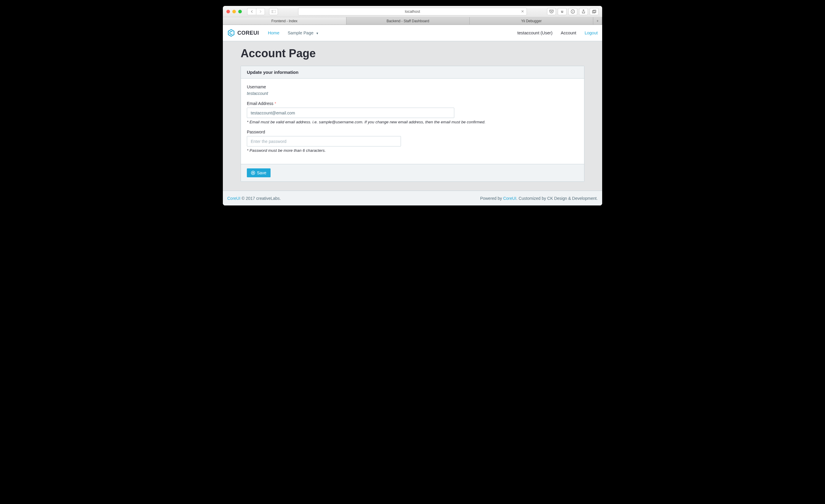 The width and height of the screenshot is (825, 504). I want to click on footer-copyright: © 2017 creativeLabs., so click(260, 198).